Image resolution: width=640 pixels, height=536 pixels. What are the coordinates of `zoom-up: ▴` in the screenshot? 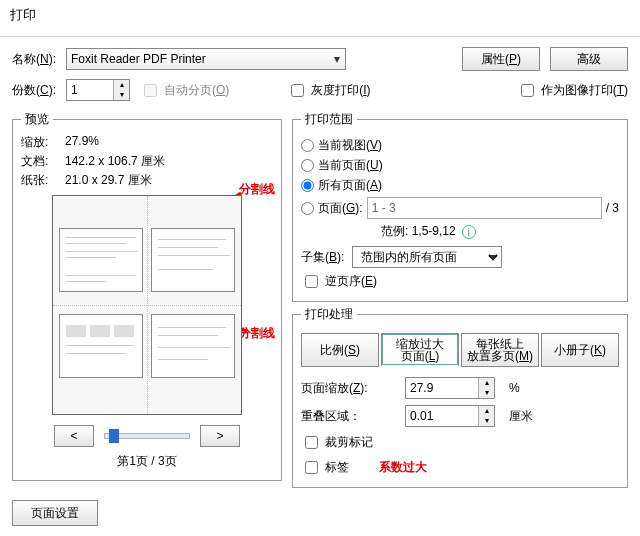 It's located at (486, 383).